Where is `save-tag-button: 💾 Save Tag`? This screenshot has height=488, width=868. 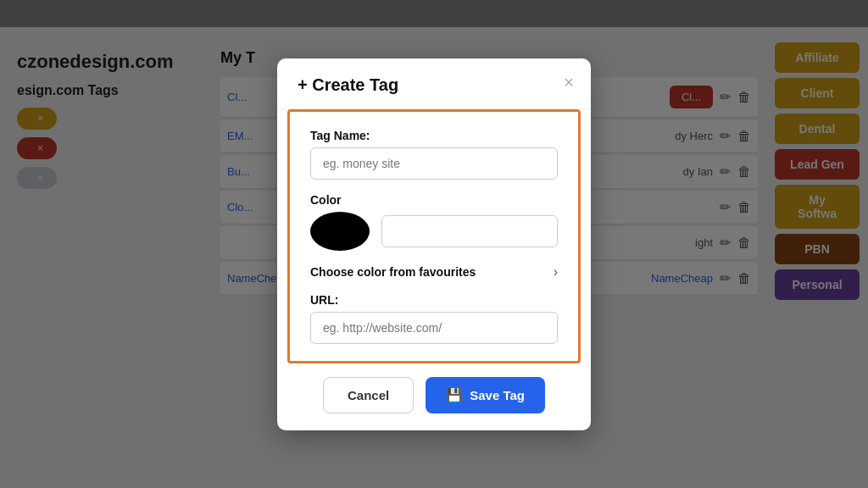
save-tag-button: 💾 Save Tag is located at coordinates (485, 395).